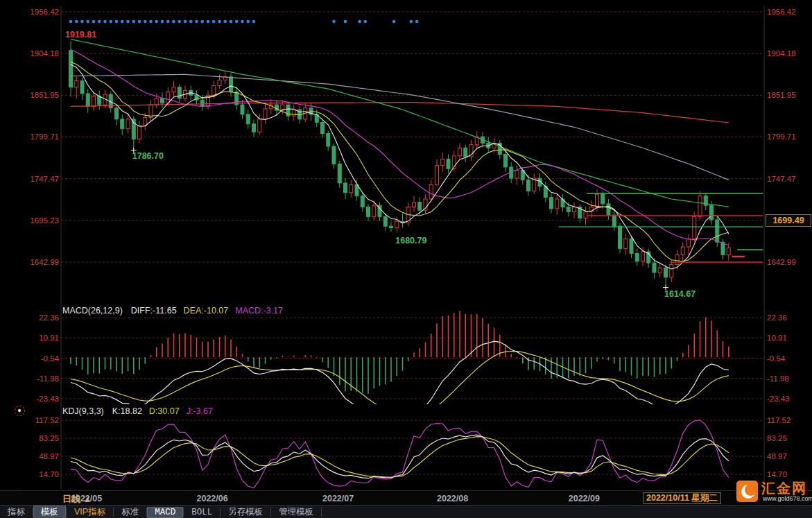 Image resolution: width=812 pixels, height=518 pixels. I want to click on main-axis-tick-right: 1851.95, so click(788, 95).